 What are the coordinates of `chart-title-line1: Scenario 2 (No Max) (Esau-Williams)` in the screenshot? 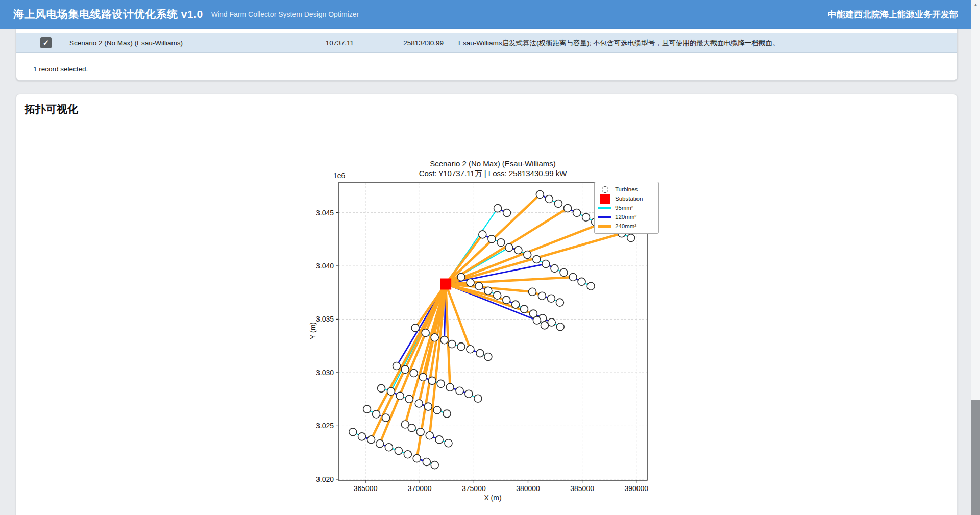 It's located at (493, 163).